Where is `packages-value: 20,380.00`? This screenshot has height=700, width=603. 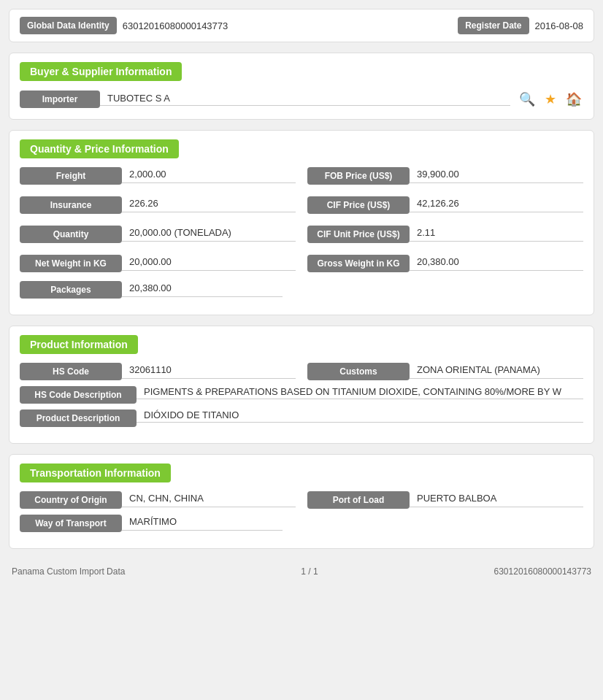 packages-value: 20,380.00 is located at coordinates (202, 290).